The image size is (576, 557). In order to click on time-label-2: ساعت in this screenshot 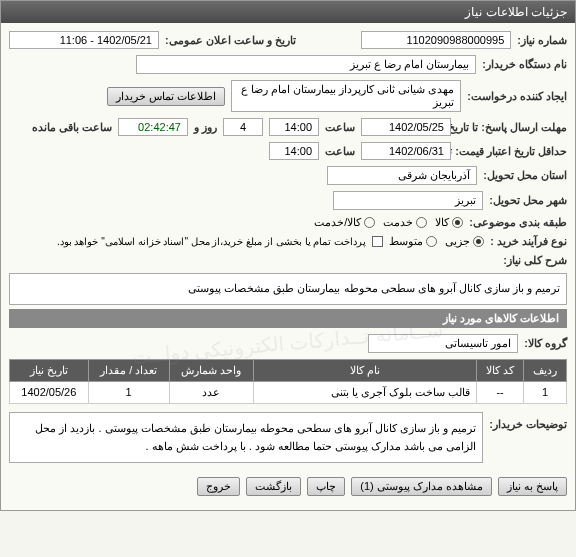, I will do `click(340, 152)`.